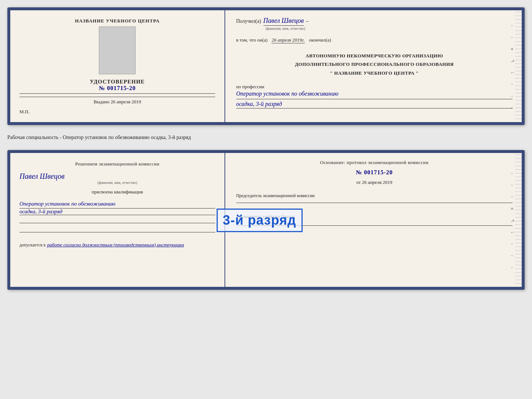 The width and height of the screenshot is (532, 399). What do you see at coordinates (259, 220) in the screenshot?
I see `stamp: 3-й разряд` at bounding box center [259, 220].